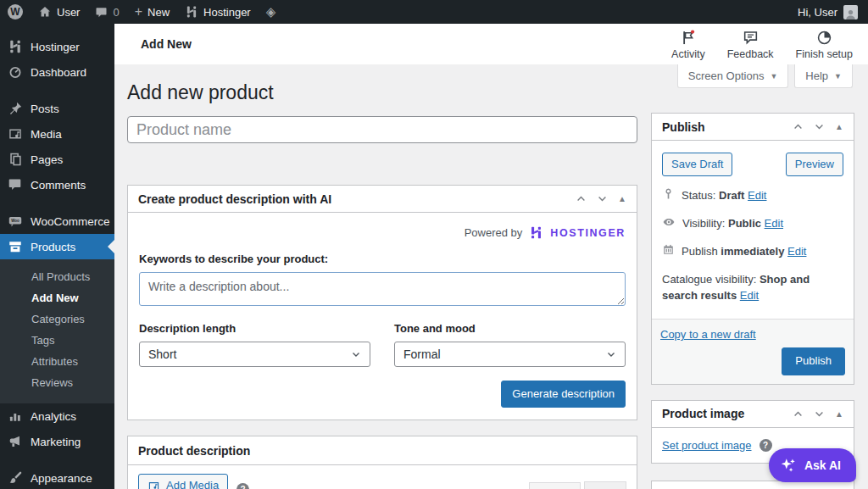 This screenshot has width=868, height=489. What do you see at coordinates (812, 465) in the screenshot?
I see `ask-ai-button: Ask AI` at bounding box center [812, 465].